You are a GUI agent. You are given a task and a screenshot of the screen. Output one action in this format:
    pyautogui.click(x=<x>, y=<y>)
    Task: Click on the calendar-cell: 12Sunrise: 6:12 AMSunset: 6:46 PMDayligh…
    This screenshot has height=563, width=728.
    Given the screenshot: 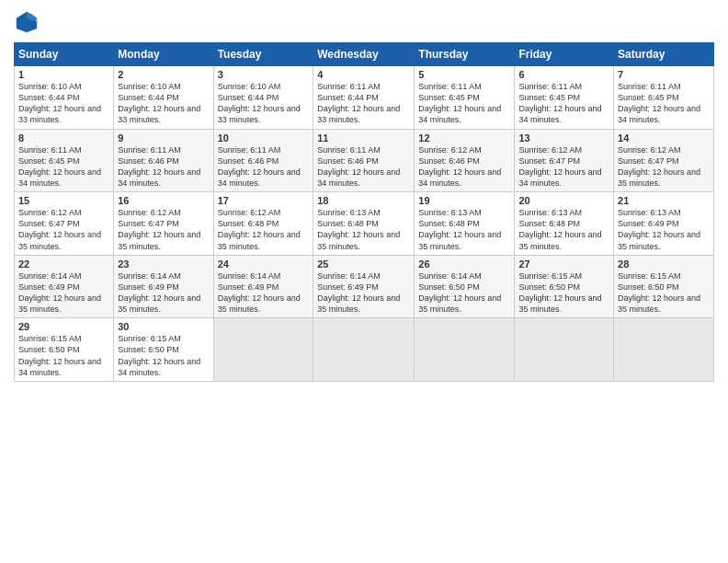 What is the action you would take?
    pyautogui.click(x=465, y=160)
    